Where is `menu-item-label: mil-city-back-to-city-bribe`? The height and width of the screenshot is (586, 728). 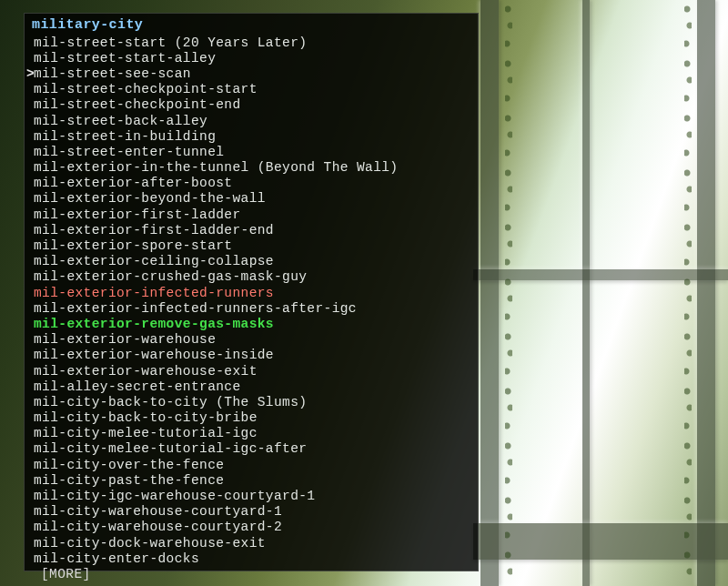
menu-item-label: mil-city-back-to-city-bribe is located at coordinates (146, 418).